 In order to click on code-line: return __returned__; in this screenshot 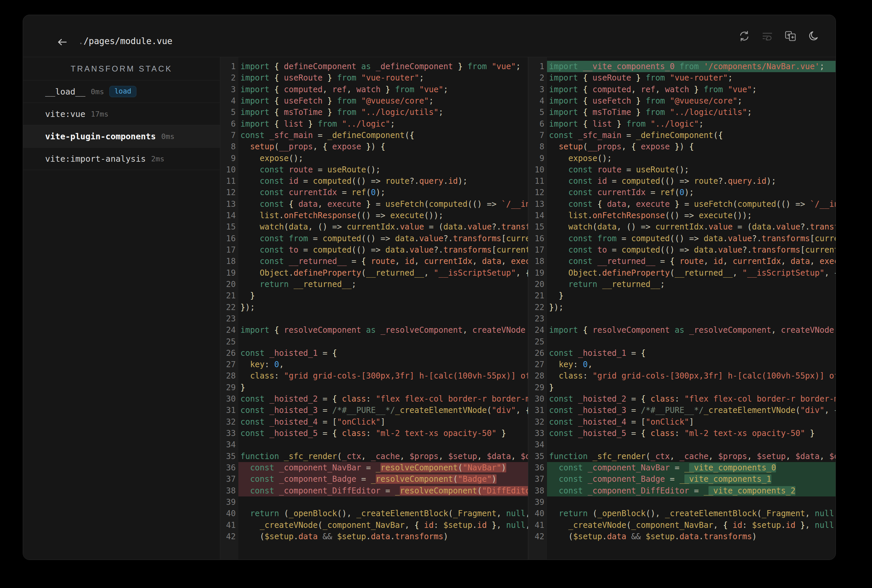, I will do `click(692, 284)`.